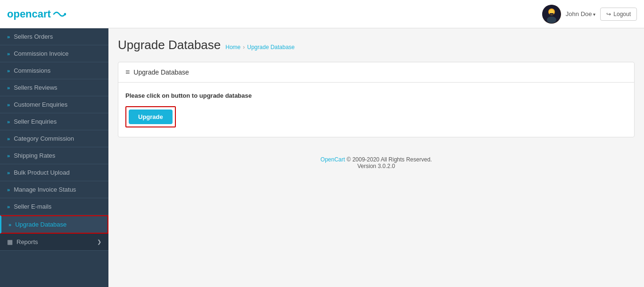 This screenshot has width=644, height=287. What do you see at coordinates (389, 160) in the screenshot?
I see `footer-copyright: © 2009-2020 All Rights Reserved.` at bounding box center [389, 160].